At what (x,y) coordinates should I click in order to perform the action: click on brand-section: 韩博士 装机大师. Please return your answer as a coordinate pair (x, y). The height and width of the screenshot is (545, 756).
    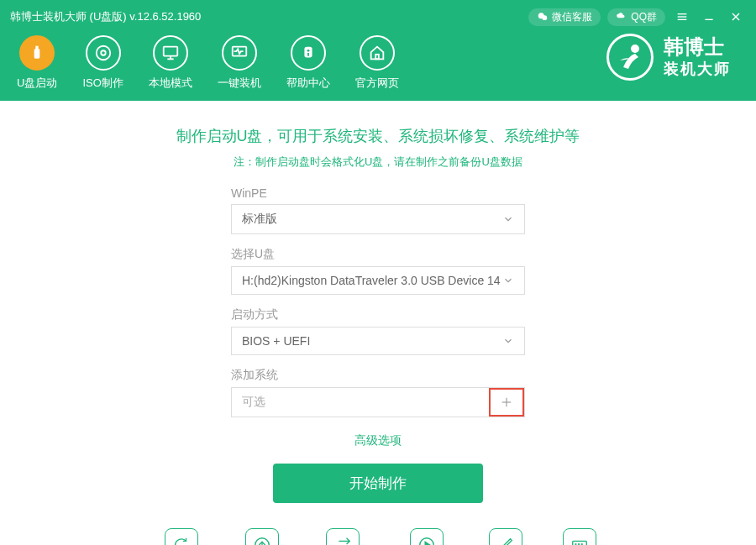
    Looking at the image, I should click on (669, 57).